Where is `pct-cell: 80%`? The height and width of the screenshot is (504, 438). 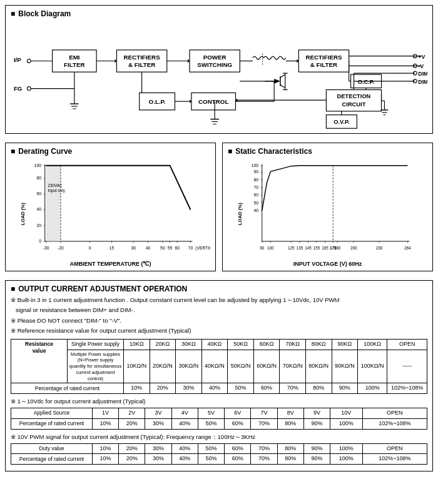
pct-cell: 80% is located at coordinates (318, 389).